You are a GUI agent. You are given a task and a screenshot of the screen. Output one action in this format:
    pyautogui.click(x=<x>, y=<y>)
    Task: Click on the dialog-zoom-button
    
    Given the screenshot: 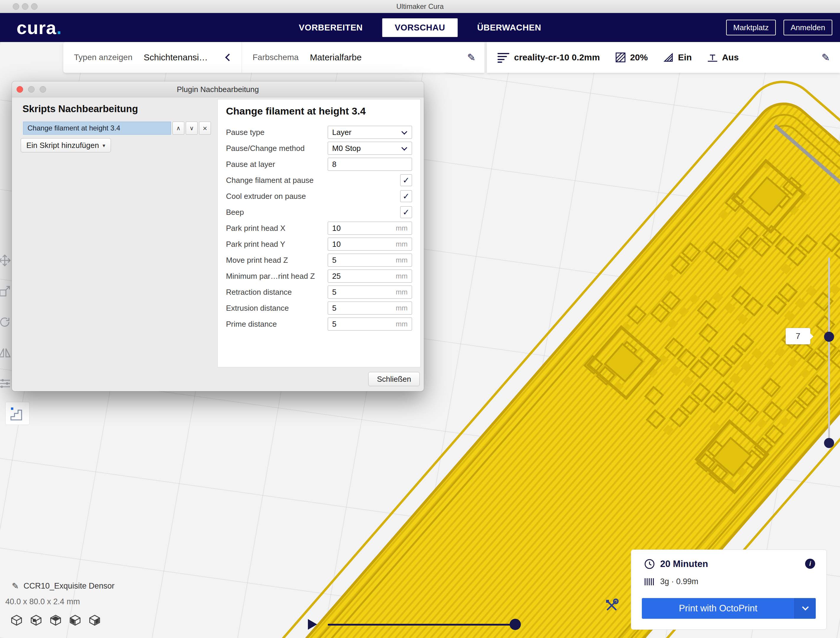 What is the action you would take?
    pyautogui.click(x=43, y=90)
    